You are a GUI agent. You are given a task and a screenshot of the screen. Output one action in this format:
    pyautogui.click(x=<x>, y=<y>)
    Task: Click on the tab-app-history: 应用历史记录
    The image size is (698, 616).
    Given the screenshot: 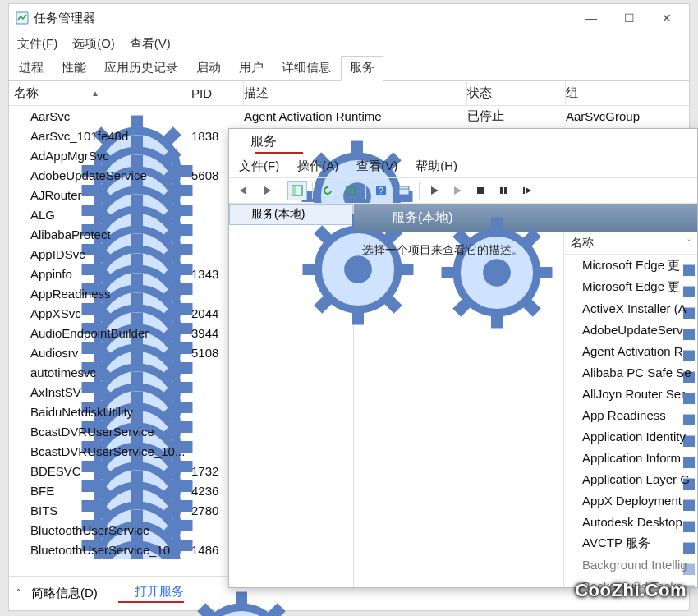 What is the action you would take?
    pyautogui.click(x=141, y=69)
    